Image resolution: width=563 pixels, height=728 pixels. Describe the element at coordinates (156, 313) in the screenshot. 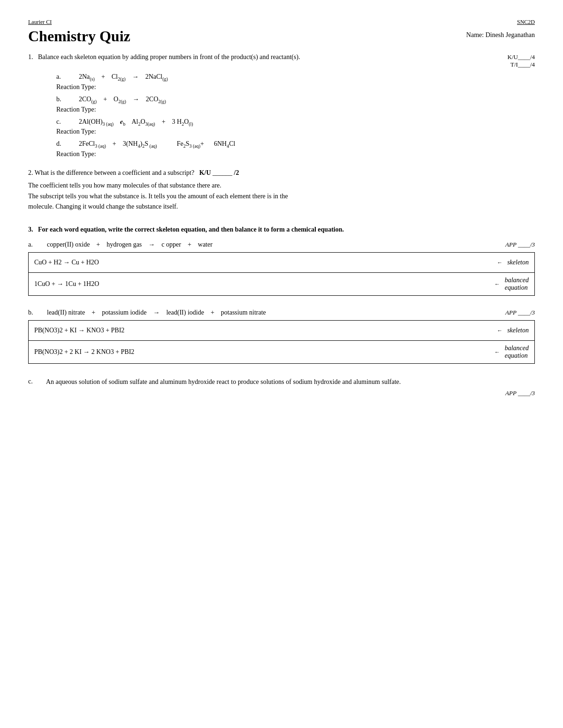

I see `q3-b-arrow: →` at that location.